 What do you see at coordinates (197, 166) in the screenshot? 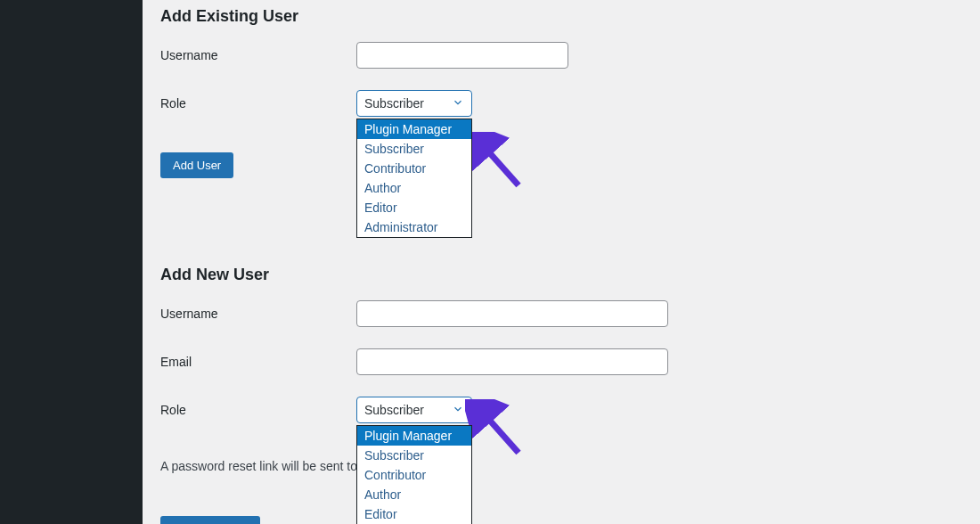
I see `add-user-button: Add User` at bounding box center [197, 166].